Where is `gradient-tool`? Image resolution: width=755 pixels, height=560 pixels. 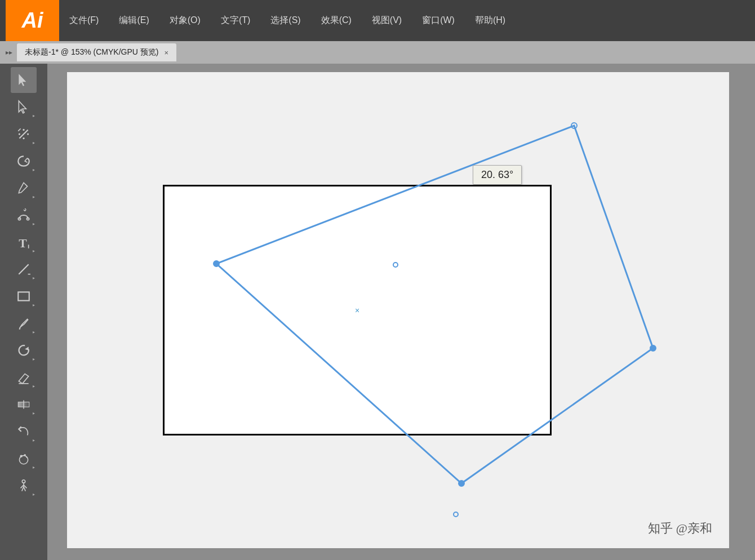 gradient-tool is located at coordinates (24, 405).